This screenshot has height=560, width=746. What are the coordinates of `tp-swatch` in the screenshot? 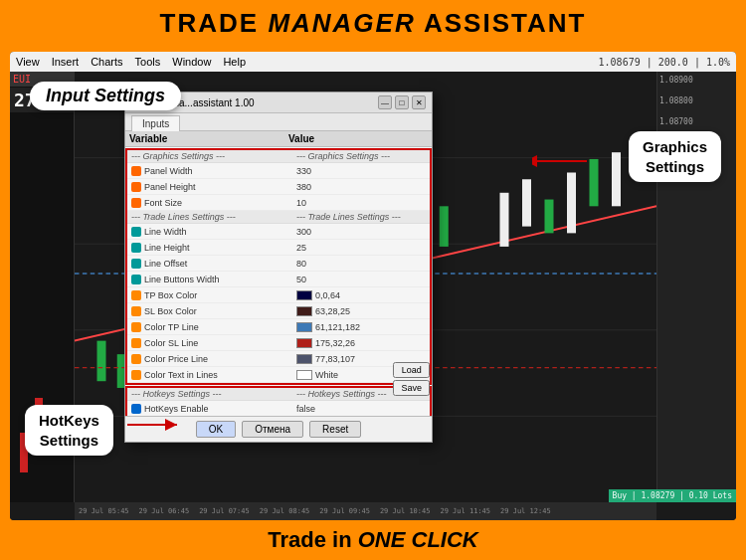 It's located at (304, 295).